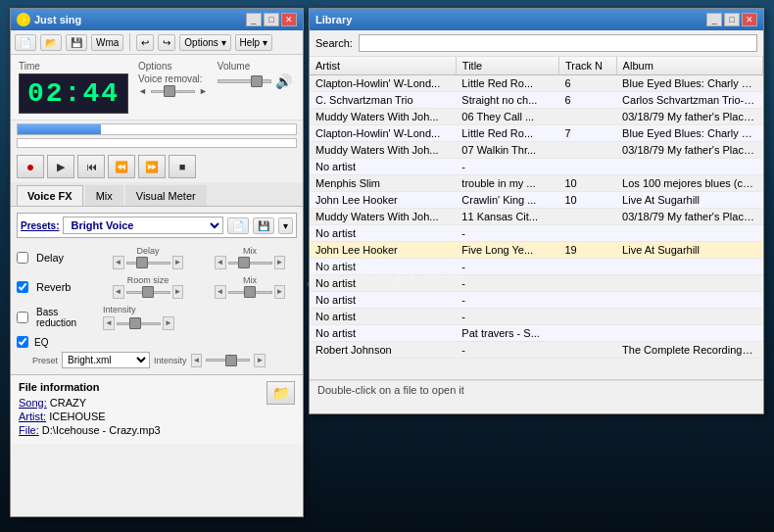  What do you see at coordinates (25, 43) in the screenshot?
I see `new-button: 📄` at bounding box center [25, 43].